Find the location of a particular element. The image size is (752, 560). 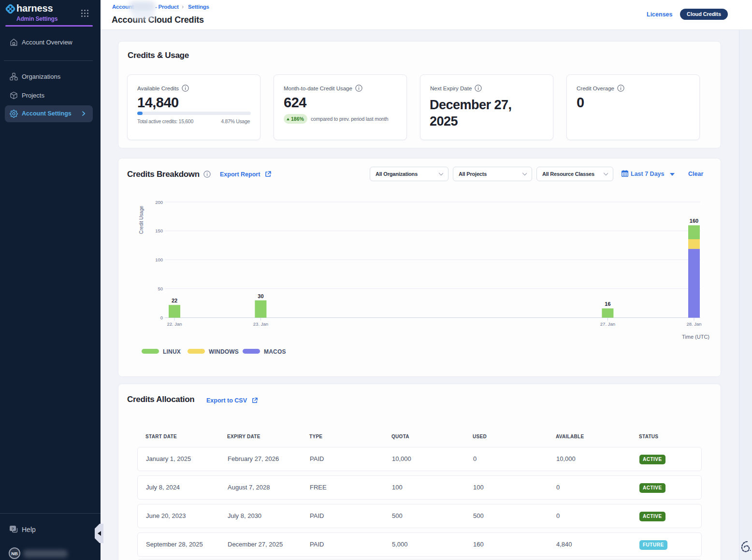

svg-text: 160 is located at coordinates (694, 221).